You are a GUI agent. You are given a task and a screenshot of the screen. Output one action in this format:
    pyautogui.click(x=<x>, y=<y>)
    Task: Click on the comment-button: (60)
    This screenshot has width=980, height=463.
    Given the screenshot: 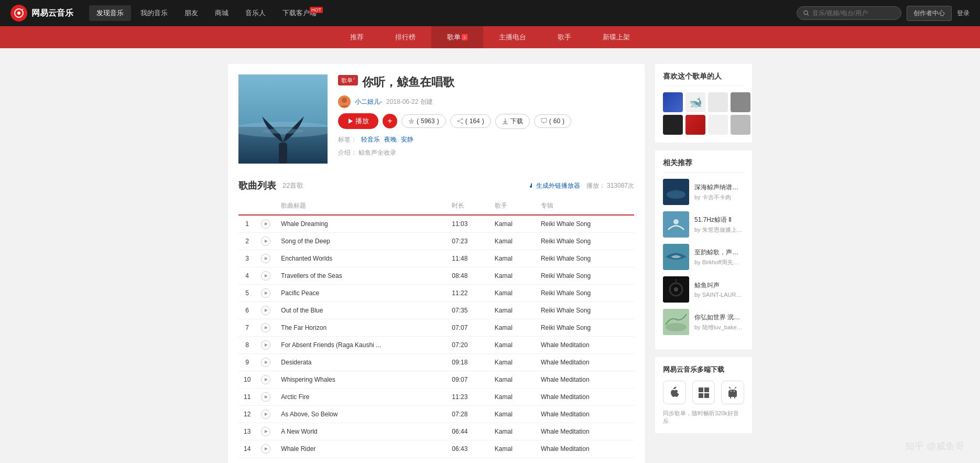 What is the action you would take?
    pyautogui.click(x=552, y=121)
    